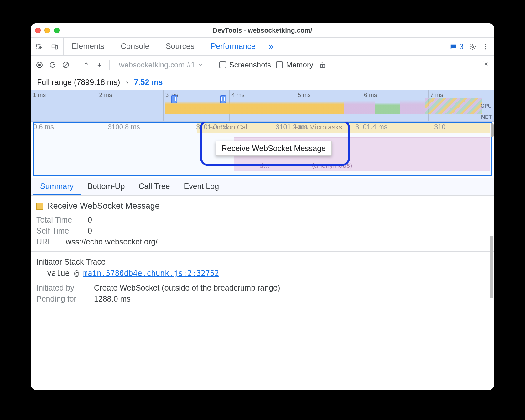 The height and width of the screenshot is (420, 525). I want to click on capture-settings-icon, so click(486, 64).